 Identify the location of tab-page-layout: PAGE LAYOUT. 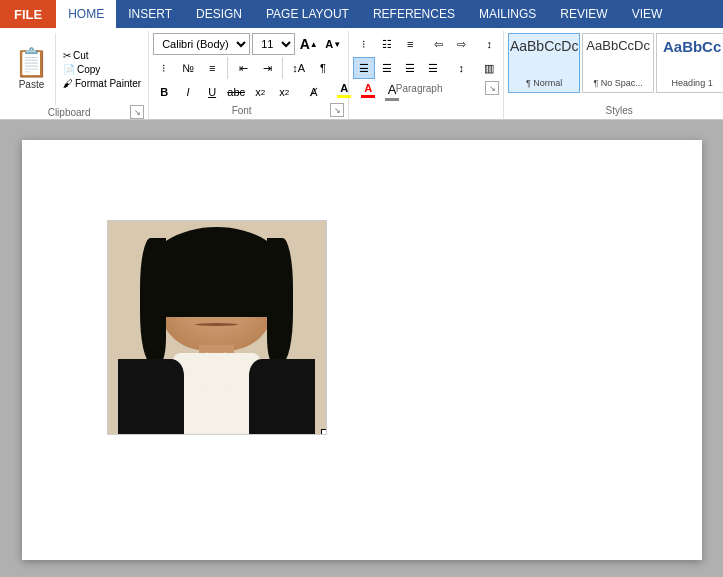
(308, 14).